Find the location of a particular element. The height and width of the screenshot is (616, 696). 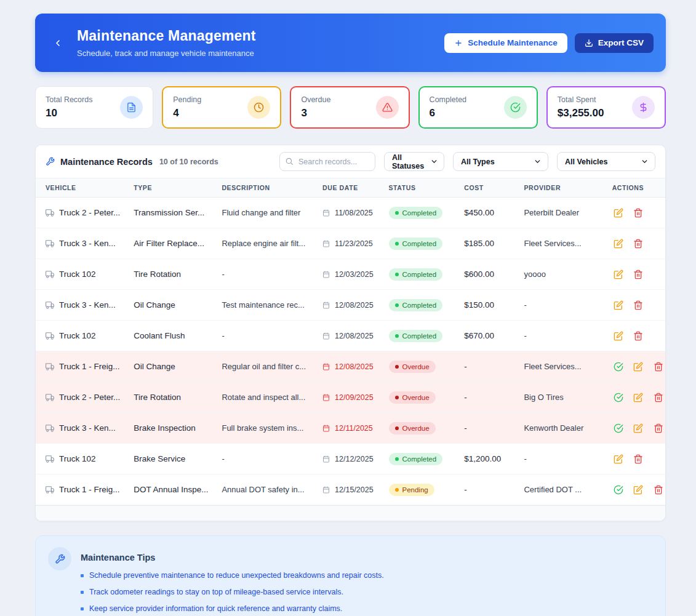

maintenance-description: Annual DOT safety in... is located at coordinates (262, 490).